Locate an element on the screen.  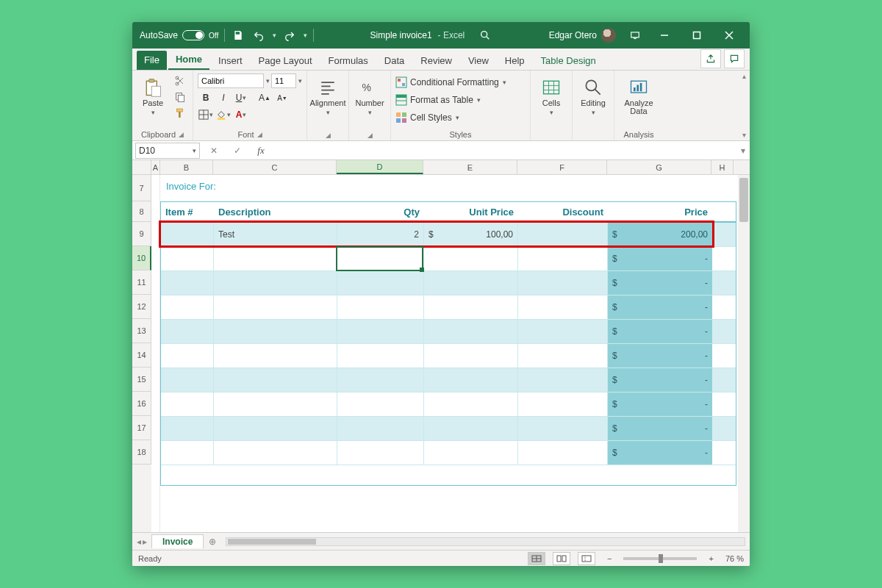
row-header-10: 10 is located at coordinates (142, 259).